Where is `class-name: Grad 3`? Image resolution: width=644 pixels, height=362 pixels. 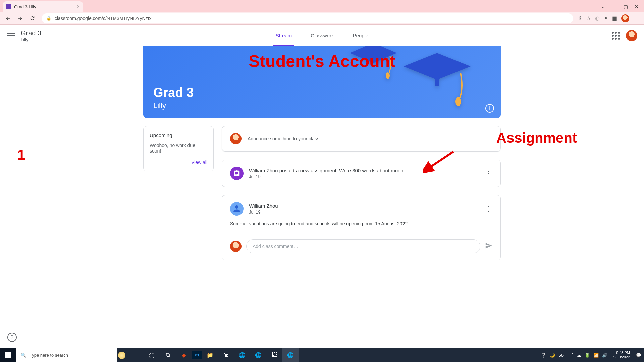 class-name: Grad 3 is located at coordinates (31, 33).